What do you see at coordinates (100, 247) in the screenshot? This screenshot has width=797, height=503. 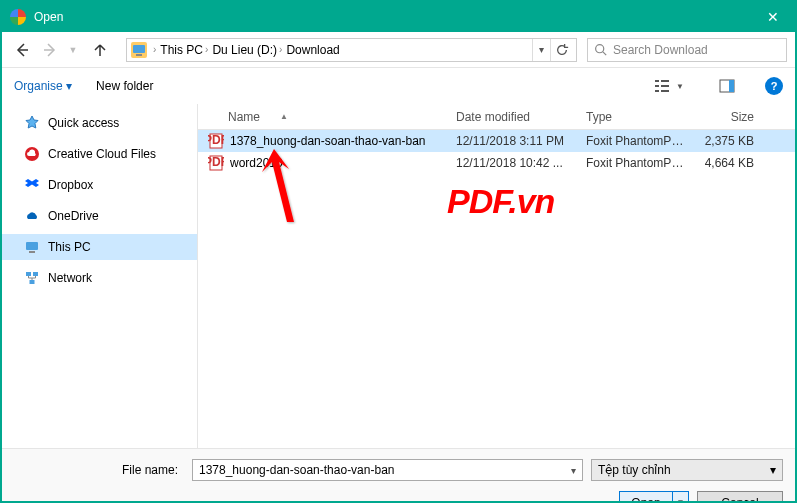 I see `sidebar-item-this-pc: This PC` at bounding box center [100, 247].